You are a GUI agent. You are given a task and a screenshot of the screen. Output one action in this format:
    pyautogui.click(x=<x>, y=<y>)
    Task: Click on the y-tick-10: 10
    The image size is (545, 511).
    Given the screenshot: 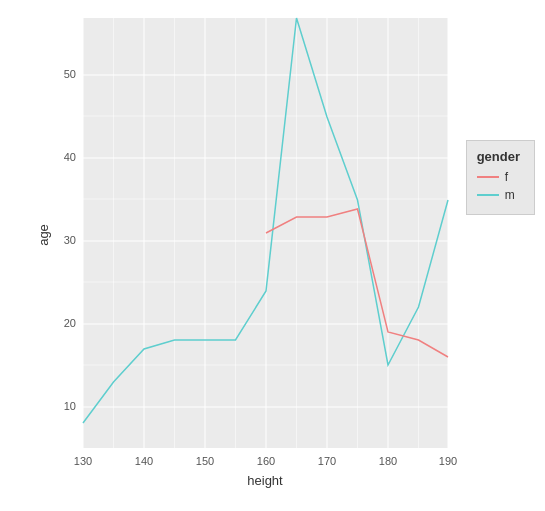 What is the action you would take?
    pyautogui.click(x=70, y=406)
    